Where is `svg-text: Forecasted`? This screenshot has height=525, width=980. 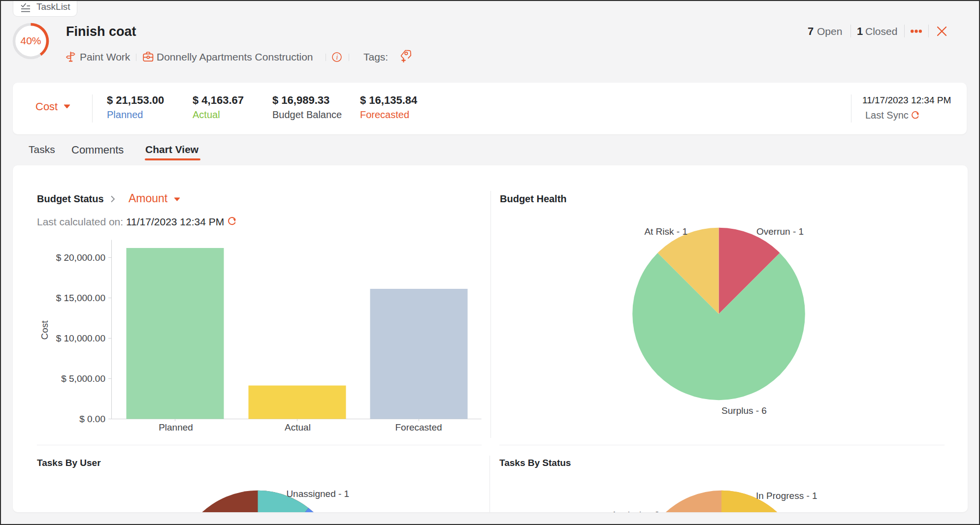
svg-text: Forecasted is located at coordinates (419, 427).